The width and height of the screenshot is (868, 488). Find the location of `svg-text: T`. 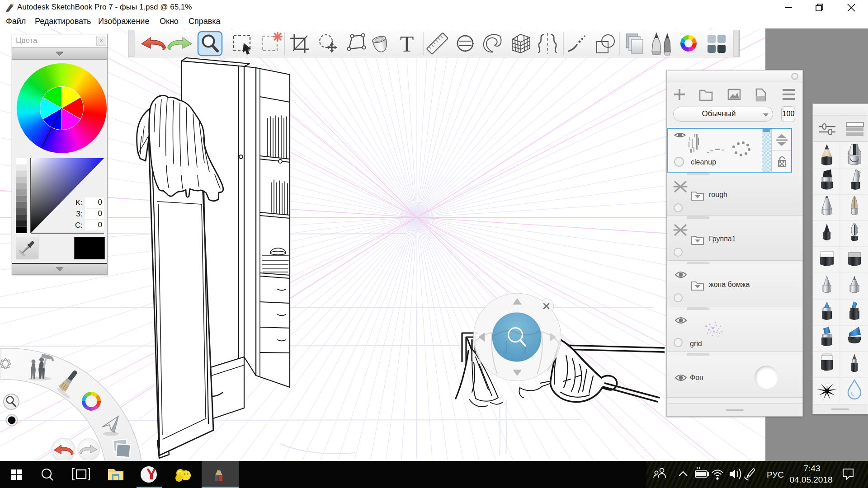

svg-text: T is located at coordinates (407, 44).